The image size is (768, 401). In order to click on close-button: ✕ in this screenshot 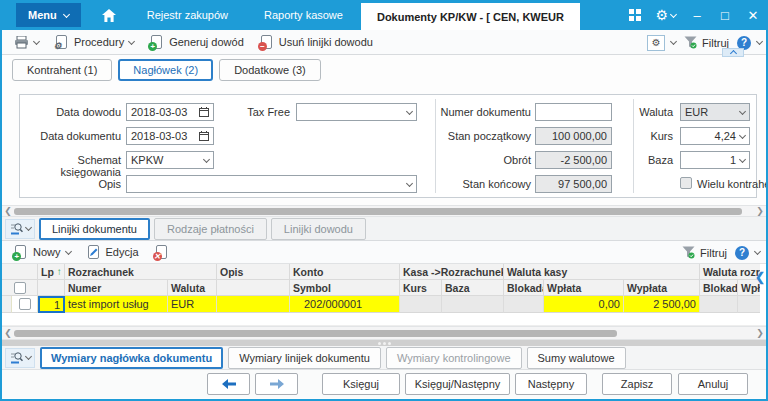, I will do `click(753, 16)`.